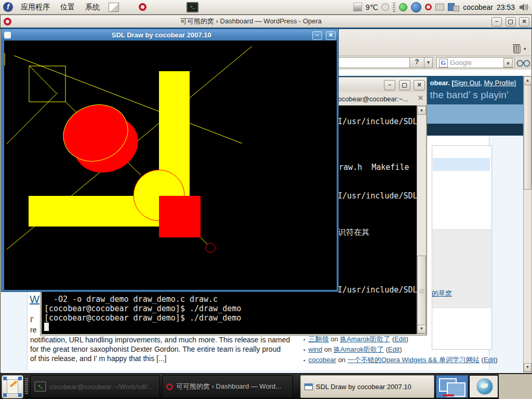 The width and height of the screenshot is (532, 399). Describe the element at coordinates (367, 387) in the screenshot. I see `taskbar-item-sdl-draw: SDL Draw by cocobear 2007.10` at that location.